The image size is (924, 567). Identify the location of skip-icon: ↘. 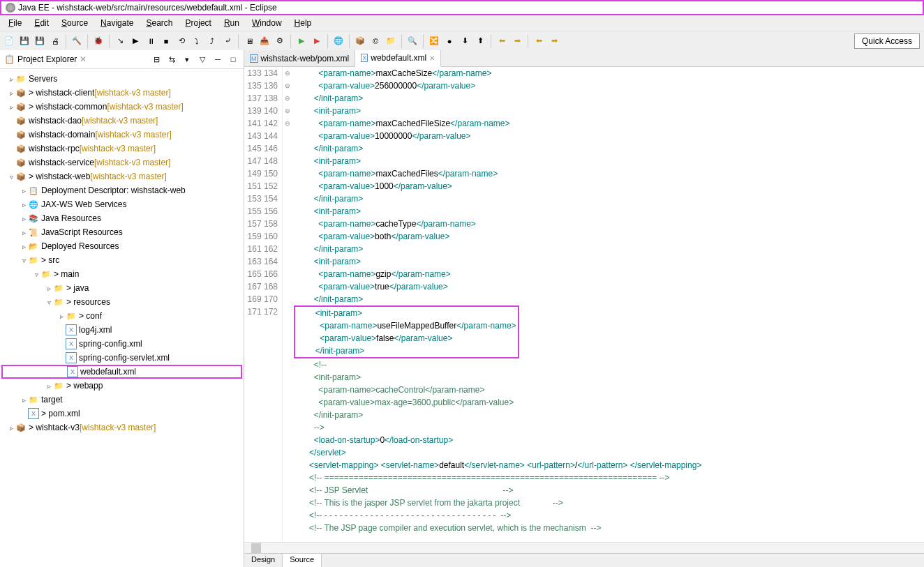
(120, 41).